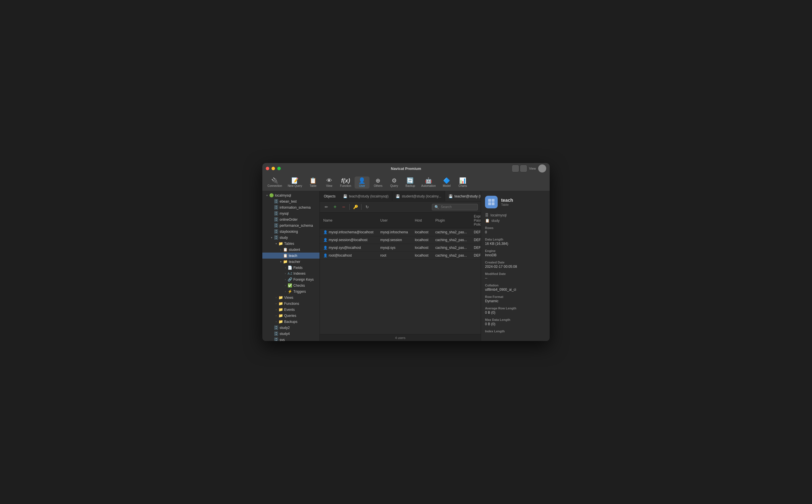 The width and height of the screenshot is (812, 504). Describe the element at coordinates (410, 183) in the screenshot. I see `toolbar-backup: 🔄 Backup` at that location.